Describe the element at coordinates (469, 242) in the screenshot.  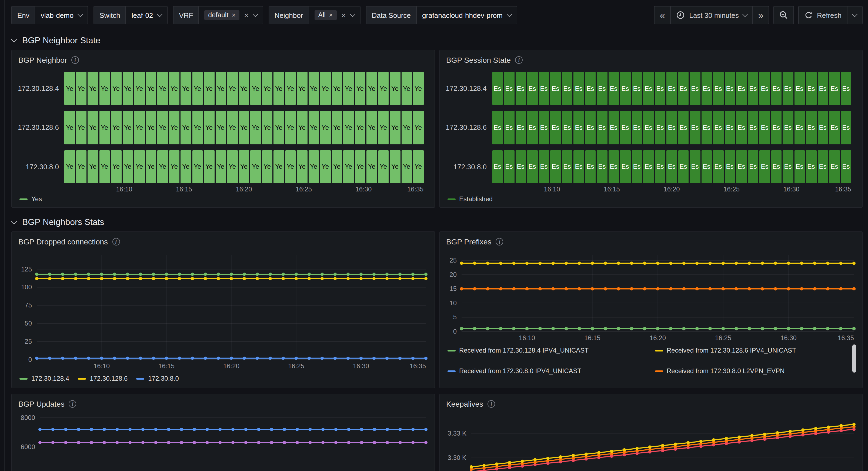
I see `panel-title: BGP Prefixes` at that location.